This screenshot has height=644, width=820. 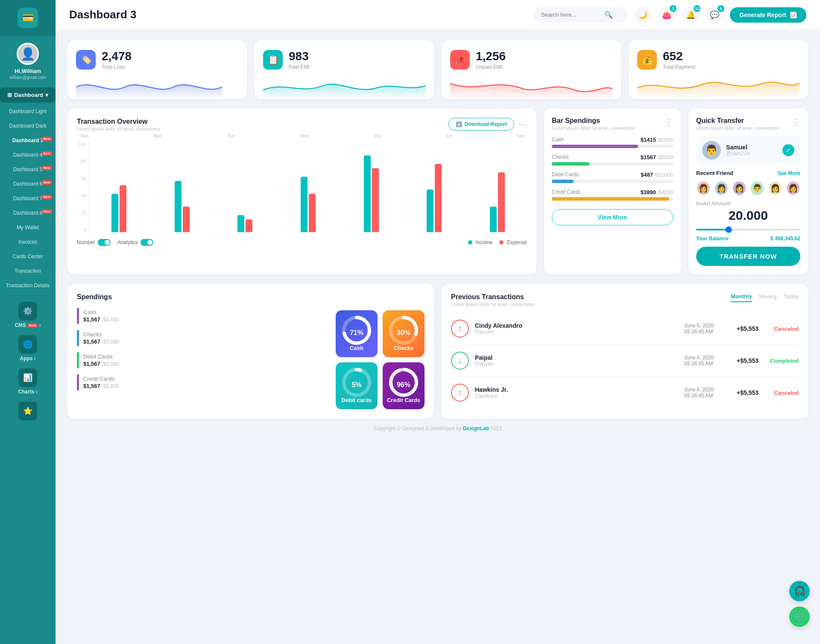 I want to click on analytics-toggle, so click(x=147, y=242).